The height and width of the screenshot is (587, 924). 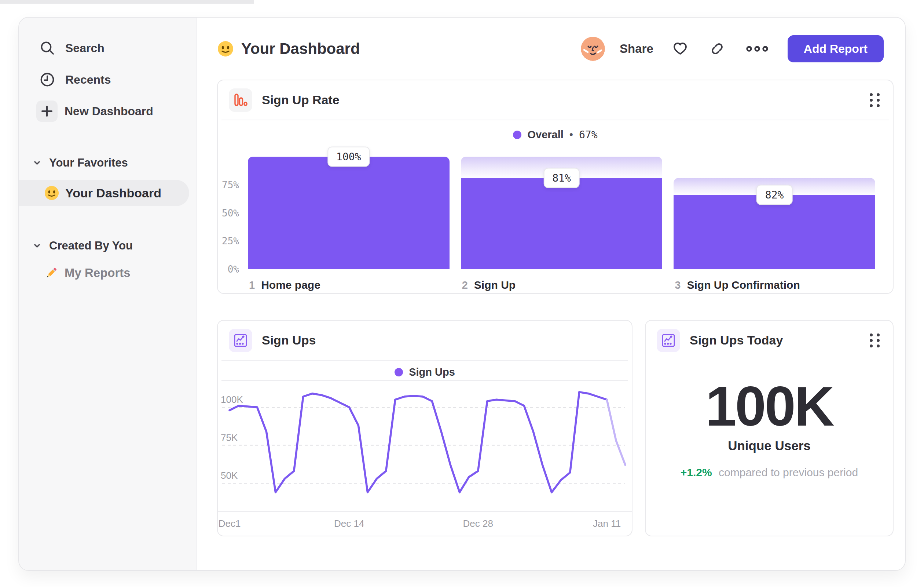 I want to click on big-number-label: Unique Users, so click(x=769, y=446).